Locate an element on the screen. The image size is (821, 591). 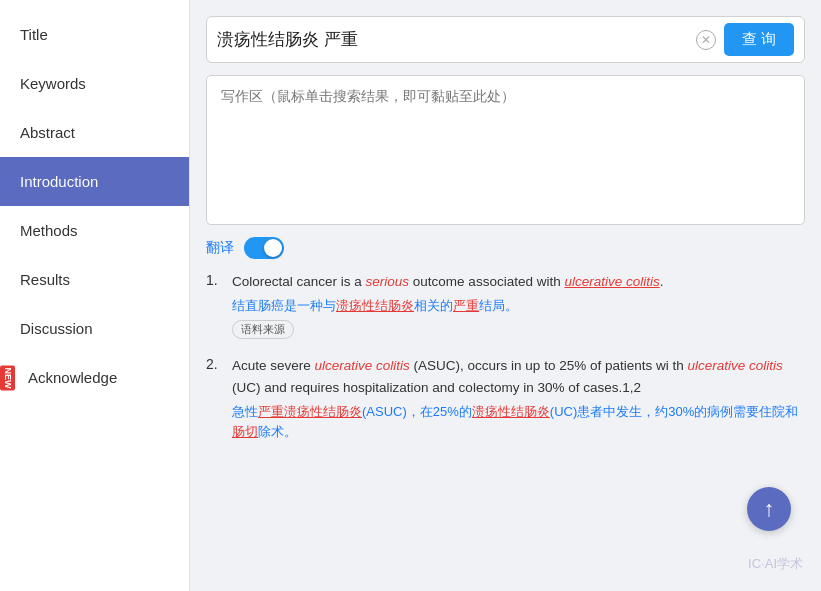
sidebar-item-keywords: Keywords is located at coordinates (94, 84).